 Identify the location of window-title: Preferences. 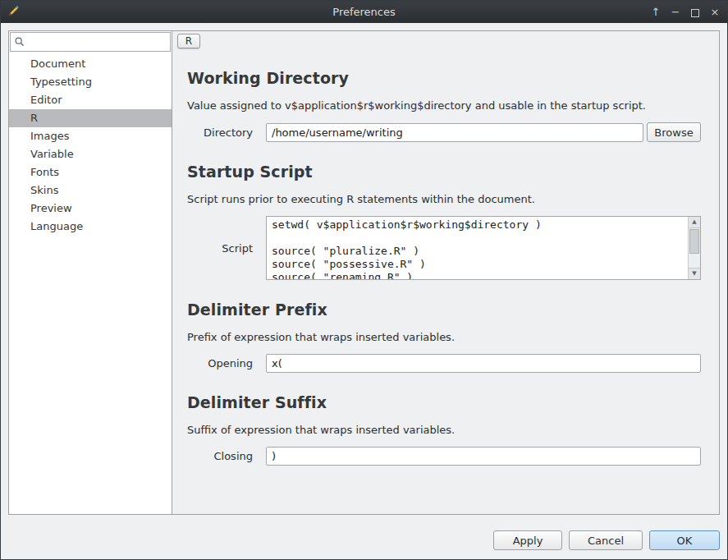
(364, 11).